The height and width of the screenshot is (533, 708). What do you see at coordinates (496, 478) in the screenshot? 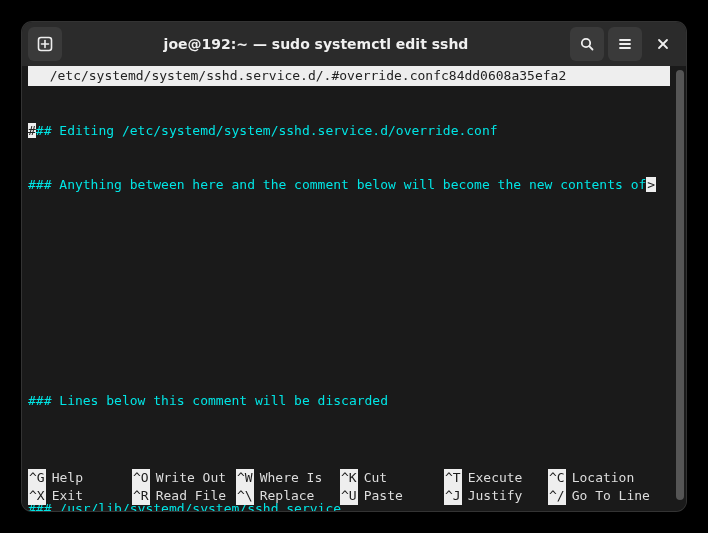
I see `help-item-execute: ^TExecute` at bounding box center [496, 478].